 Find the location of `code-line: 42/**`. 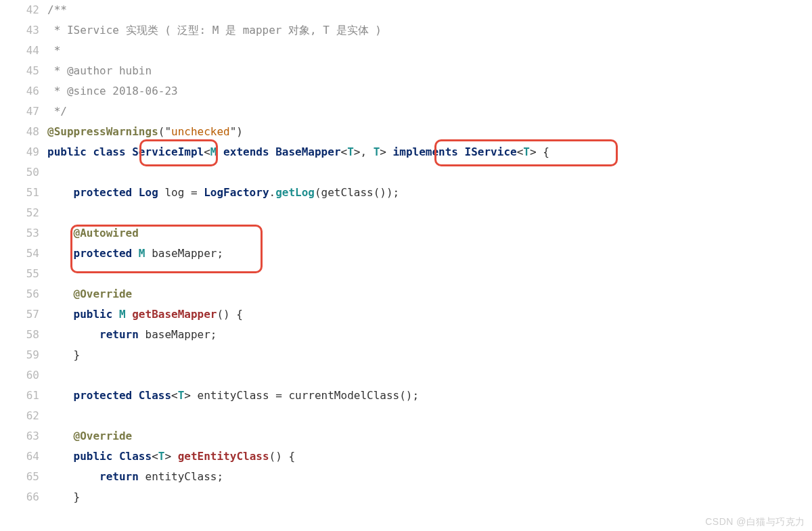

code-line: 42/** is located at coordinates (406, 10).